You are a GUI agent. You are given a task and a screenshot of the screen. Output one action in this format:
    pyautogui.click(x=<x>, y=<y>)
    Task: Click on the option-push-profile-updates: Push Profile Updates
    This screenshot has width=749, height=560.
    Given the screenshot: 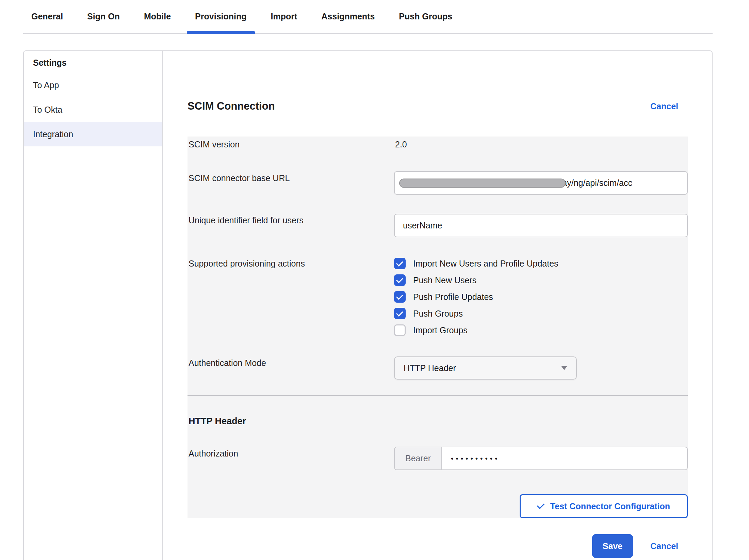 What is the action you would take?
    pyautogui.click(x=541, y=297)
    